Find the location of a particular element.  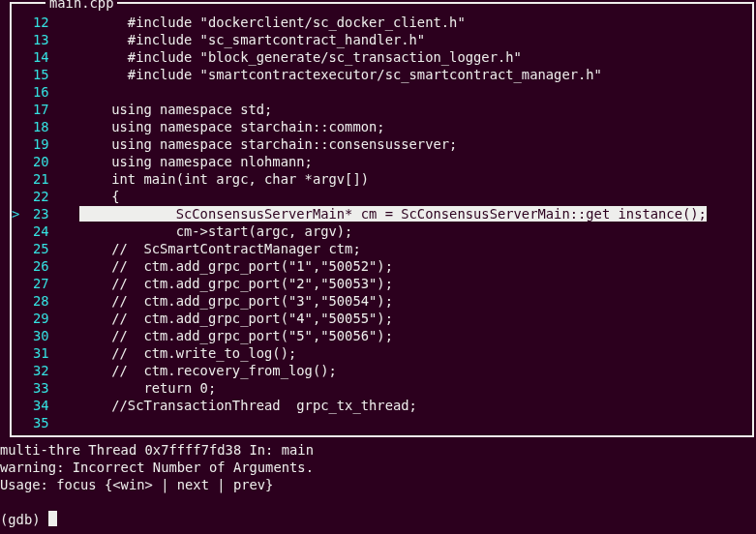

source-line: 17 using namespace std; is located at coordinates (381, 109).